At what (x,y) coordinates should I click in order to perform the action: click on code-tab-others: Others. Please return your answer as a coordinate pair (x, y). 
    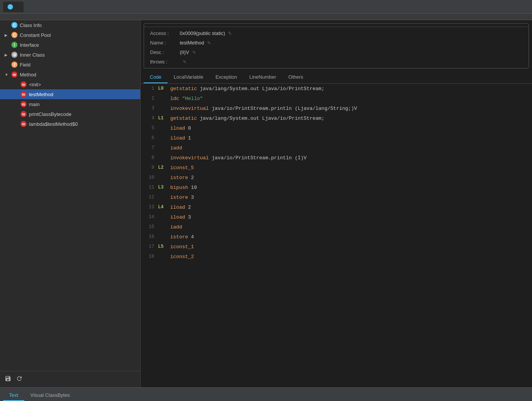
    Looking at the image, I should click on (296, 78).